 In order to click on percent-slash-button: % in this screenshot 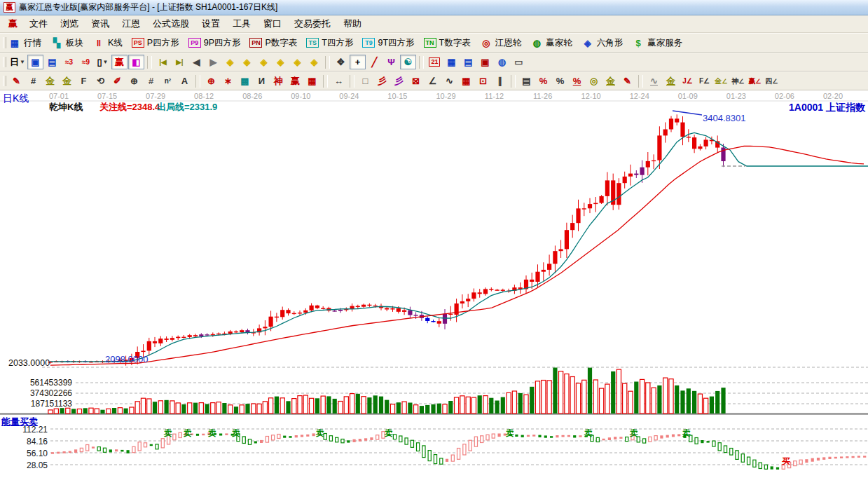, I will do `click(544, 81)`.